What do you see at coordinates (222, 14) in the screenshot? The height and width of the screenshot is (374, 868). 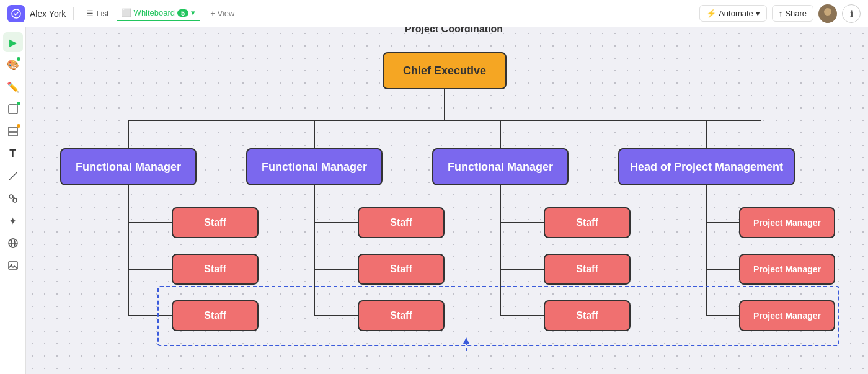 I see `add-view-button: + View` at bounding box center [222, 14].